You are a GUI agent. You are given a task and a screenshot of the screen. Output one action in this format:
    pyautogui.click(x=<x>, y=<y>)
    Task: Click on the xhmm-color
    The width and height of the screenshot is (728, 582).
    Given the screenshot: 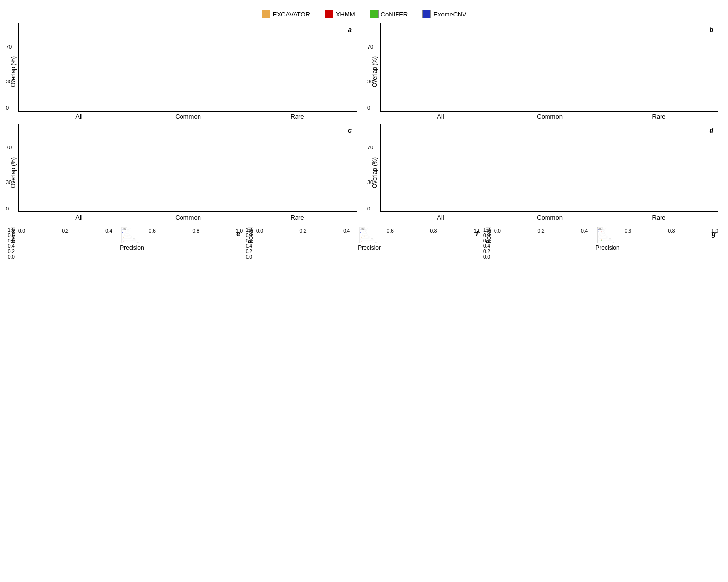 What is the action you would take?
    pyautogui.click(x=329, y=14)
    